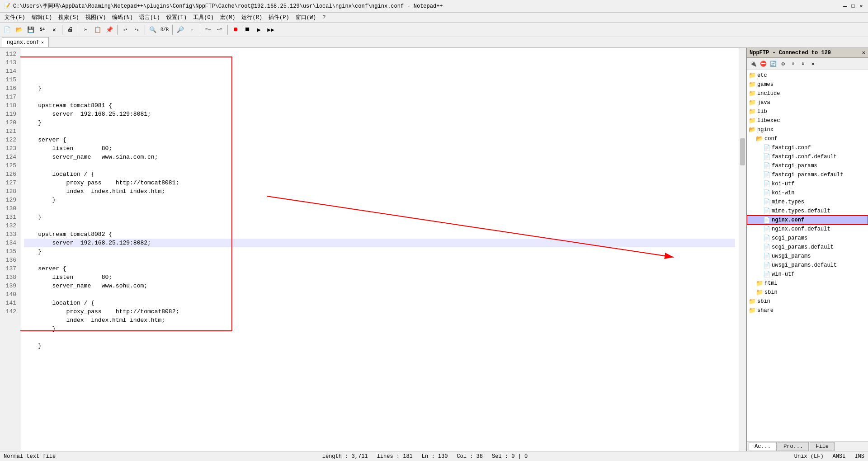 This screenshot has height=461, width=868. Describe the element at coordinates (259, 30) in the screenshot. I see `play-button: ▶` at that location.